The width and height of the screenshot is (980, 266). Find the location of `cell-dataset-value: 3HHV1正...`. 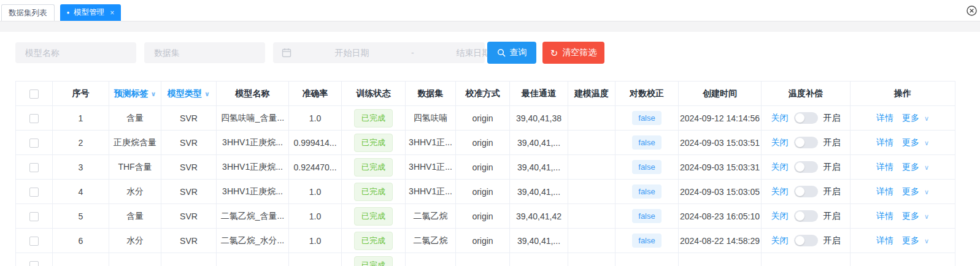

cell-dataset-value: 3HHV1正... is located at coordinates (431, 191).